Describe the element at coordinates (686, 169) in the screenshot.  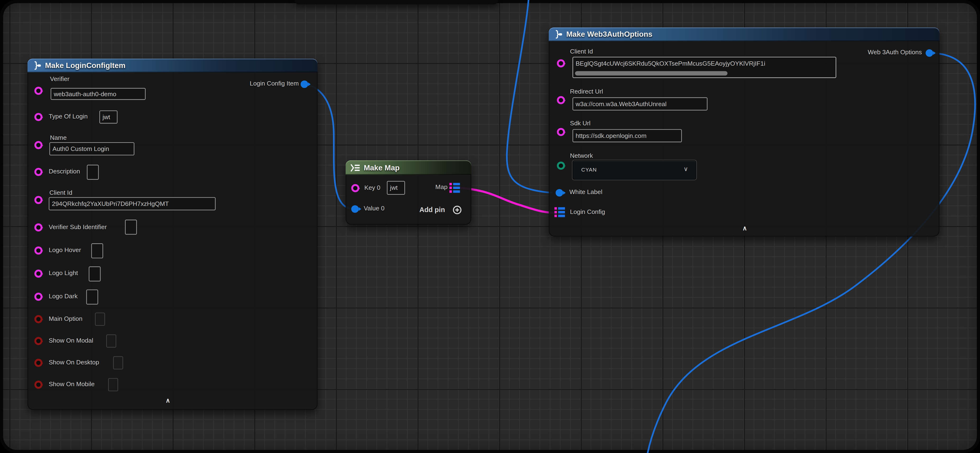
I see `chevron-down-icon: ∨` at that location.